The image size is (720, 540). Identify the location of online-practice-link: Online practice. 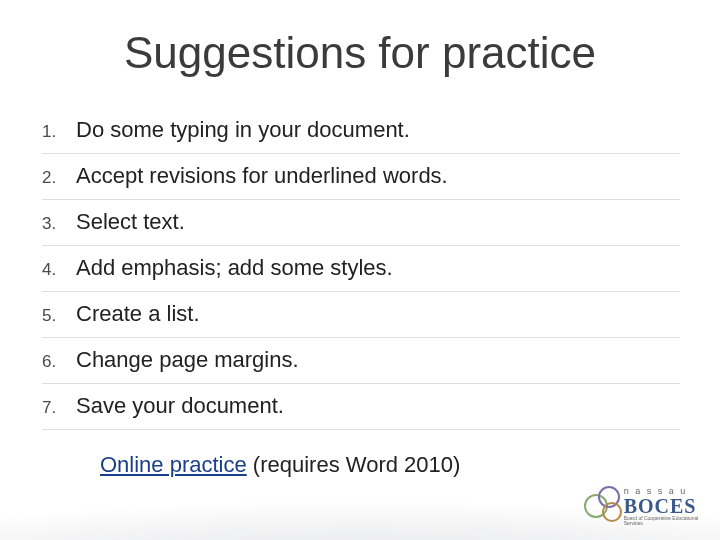
(174, 464).